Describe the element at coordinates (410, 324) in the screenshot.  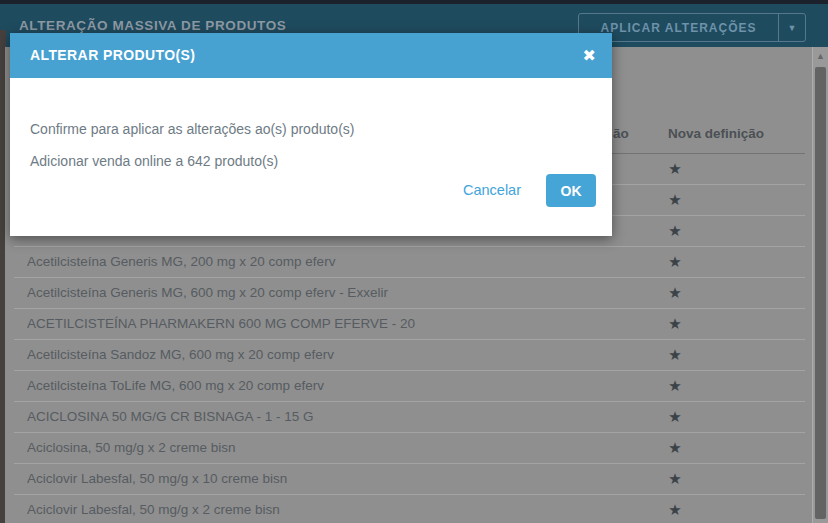
I see `table-row: ACETILCISTEÍNA PHARMAKERN 600 MG COMP EF…` at that location.